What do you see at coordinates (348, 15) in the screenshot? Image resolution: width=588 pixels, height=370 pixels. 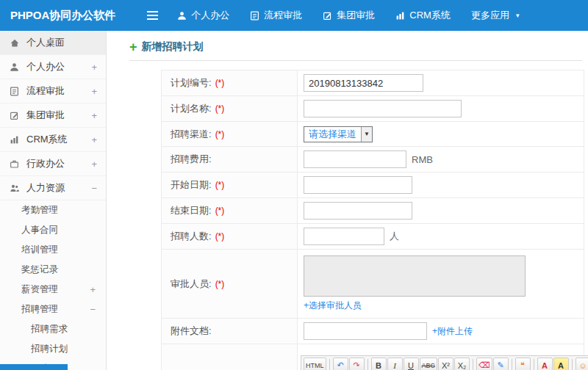 I see `top-navigation: 个人办公 流程审批 集团审批 CRM系统 更多应用 ▾` at bounding box center [348, 15].